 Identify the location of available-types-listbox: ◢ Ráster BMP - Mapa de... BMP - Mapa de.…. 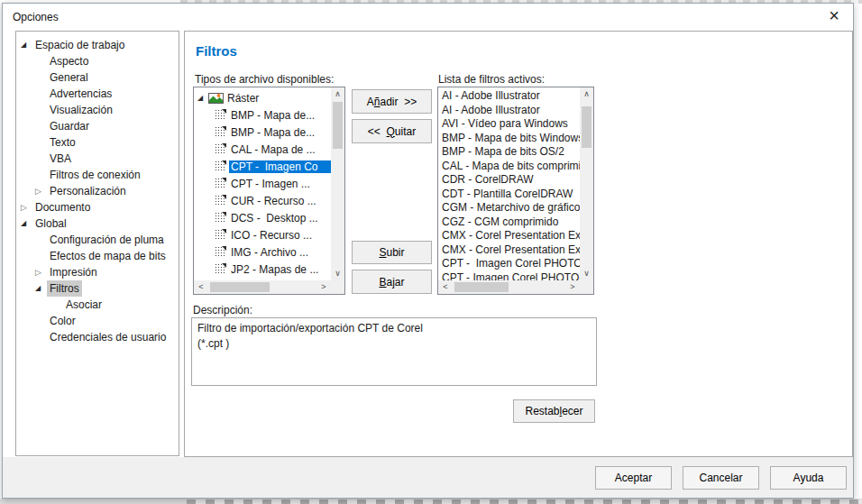
(269, 191).